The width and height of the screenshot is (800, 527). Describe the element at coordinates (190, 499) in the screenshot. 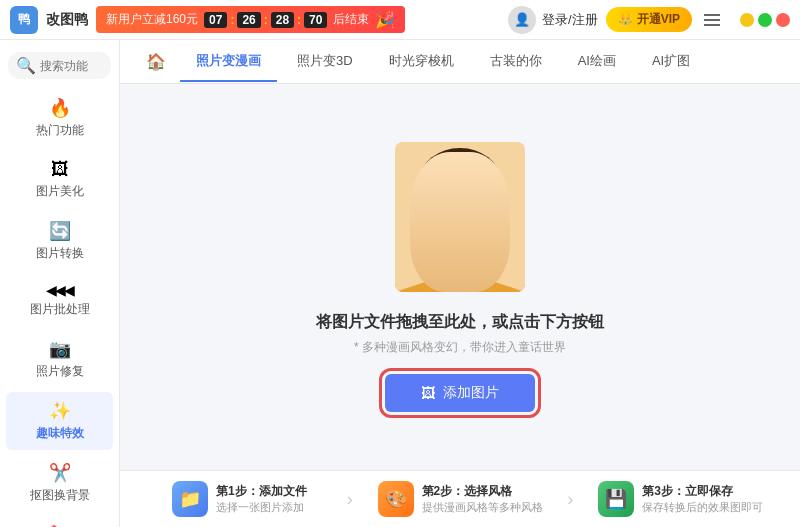

I see `step1-icon: 📁` at that location.